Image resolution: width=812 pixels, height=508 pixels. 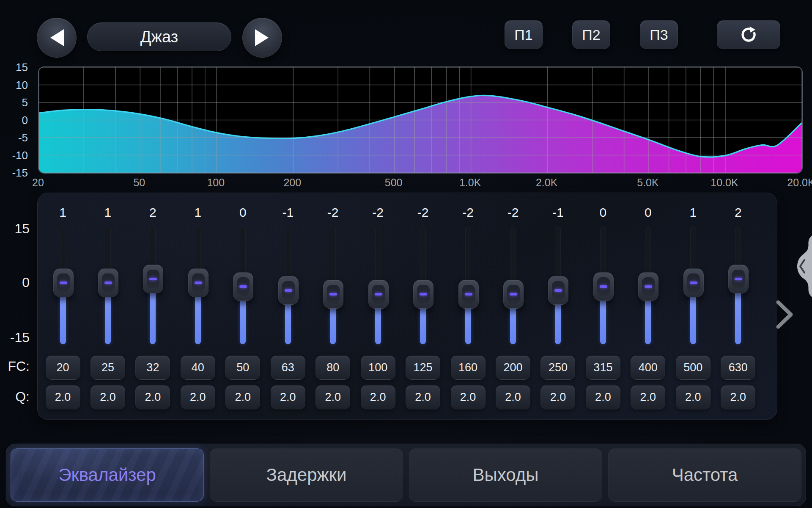 I want to click on preset-selector: Джаз, so click(x=159, y=37).